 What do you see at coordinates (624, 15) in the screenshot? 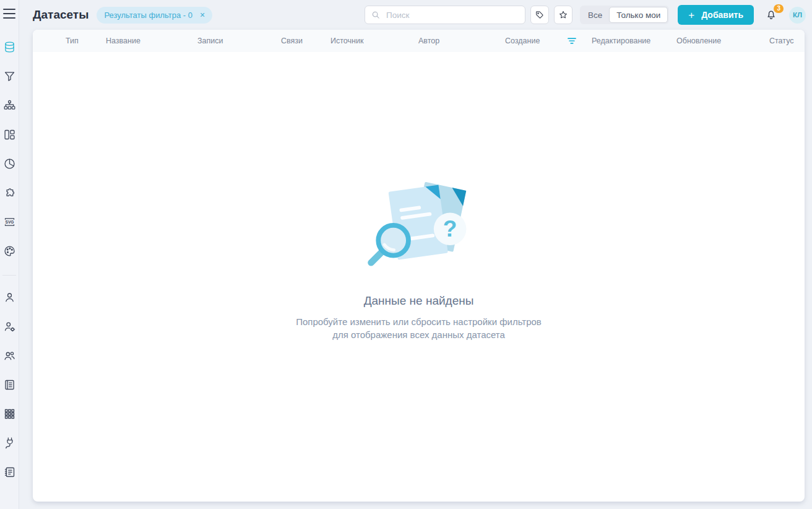
I see `view-toggle: Все Только мои` at bounding box center [624, 15].